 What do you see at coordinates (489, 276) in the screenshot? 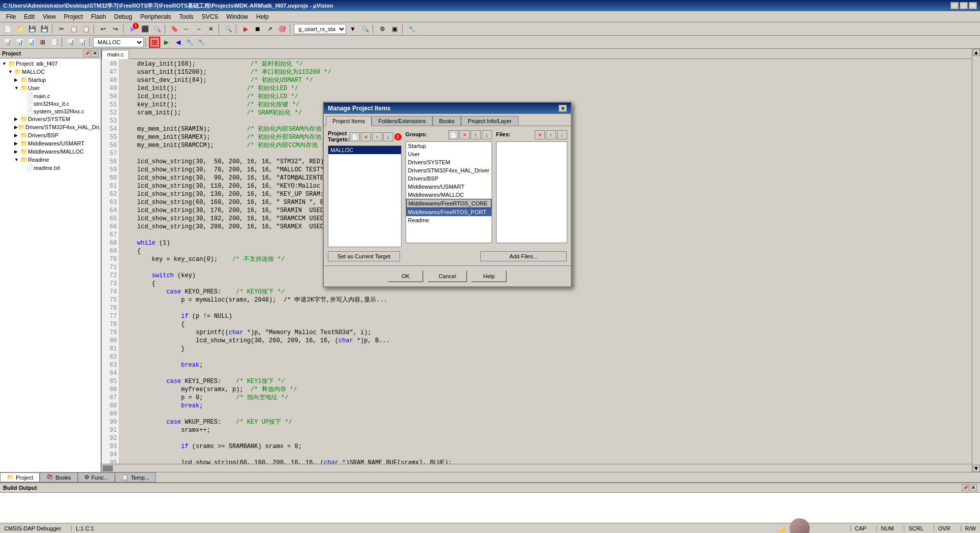
I see `help-button: Help` at bounding box center [489, 276].